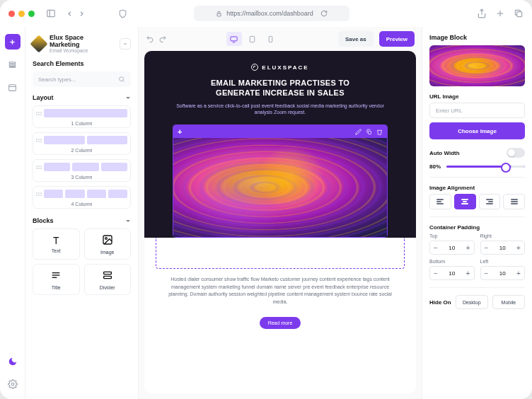 This screenshot has height=399, width=532. I want to click on device-tablet, so click(253, 39).